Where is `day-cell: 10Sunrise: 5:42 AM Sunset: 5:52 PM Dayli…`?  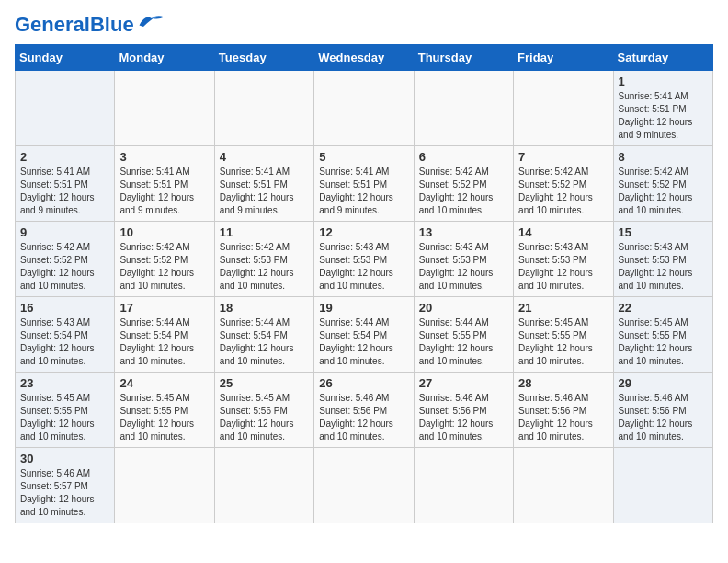
day-cell: 10Sunrise: 5:42 AM Sunset: 5:52 PM Dayli… is located at coordinates (165, 259).